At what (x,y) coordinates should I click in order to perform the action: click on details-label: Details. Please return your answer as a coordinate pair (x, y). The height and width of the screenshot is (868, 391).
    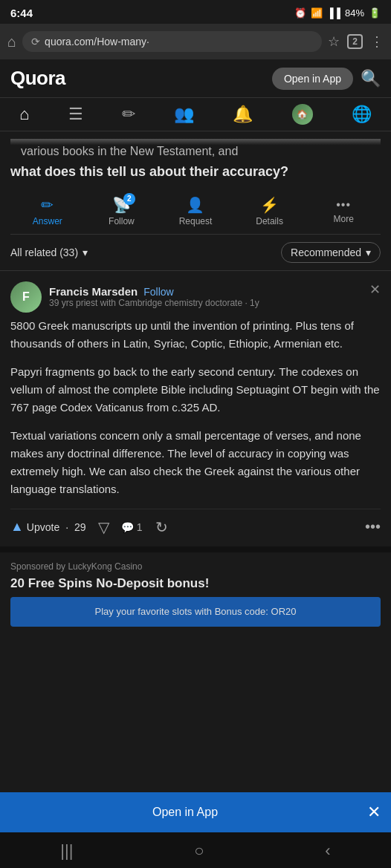
    Looking at the image, I should click on (269, 221).